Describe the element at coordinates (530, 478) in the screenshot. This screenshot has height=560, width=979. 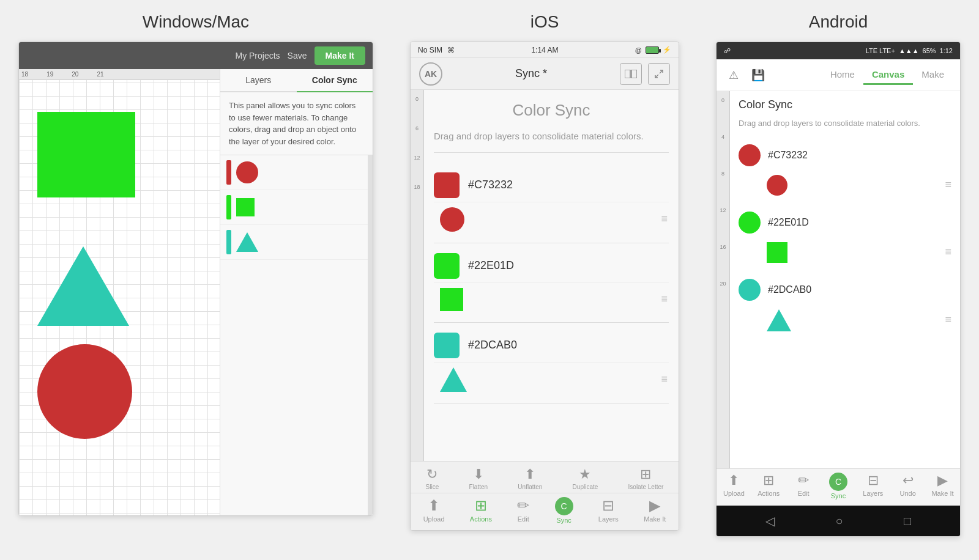
I see `ios-icon-unflatten: ⬆ Unflatten` at that location.